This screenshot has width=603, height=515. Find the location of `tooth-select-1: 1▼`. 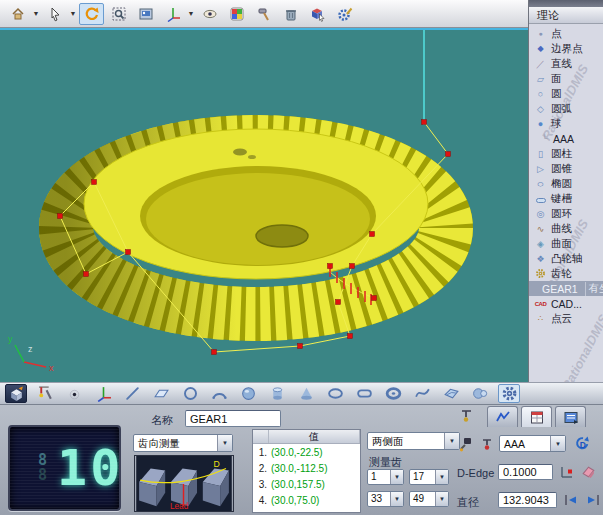

tooth-select-1: 1▼ is located at coordinates (386, 477).